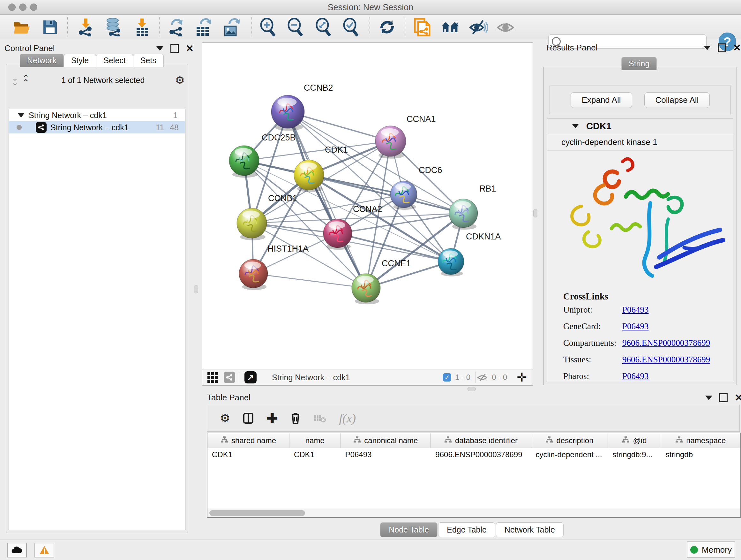 This screenshot has height=560, width=741. I want to click on tab-network: Network, so click(42, 60).